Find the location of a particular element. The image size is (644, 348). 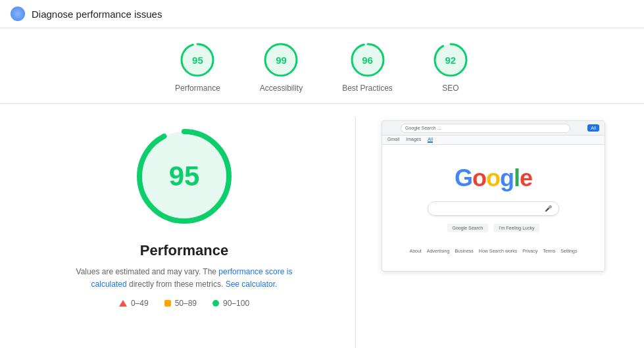

score-label-best-practices: Best Practices is located at coordinates (367, 88).